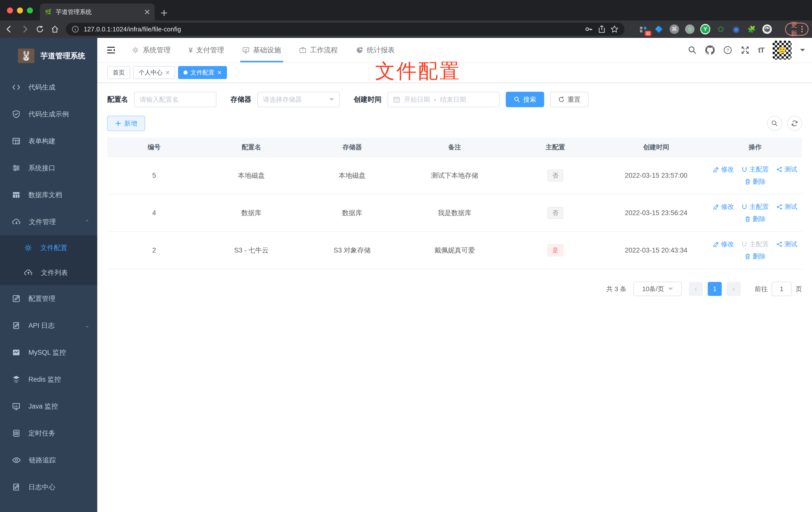 This screenshot has height=512, width=812. I want to click on favicon-plant-icon: 🌿, so click(48, 12).